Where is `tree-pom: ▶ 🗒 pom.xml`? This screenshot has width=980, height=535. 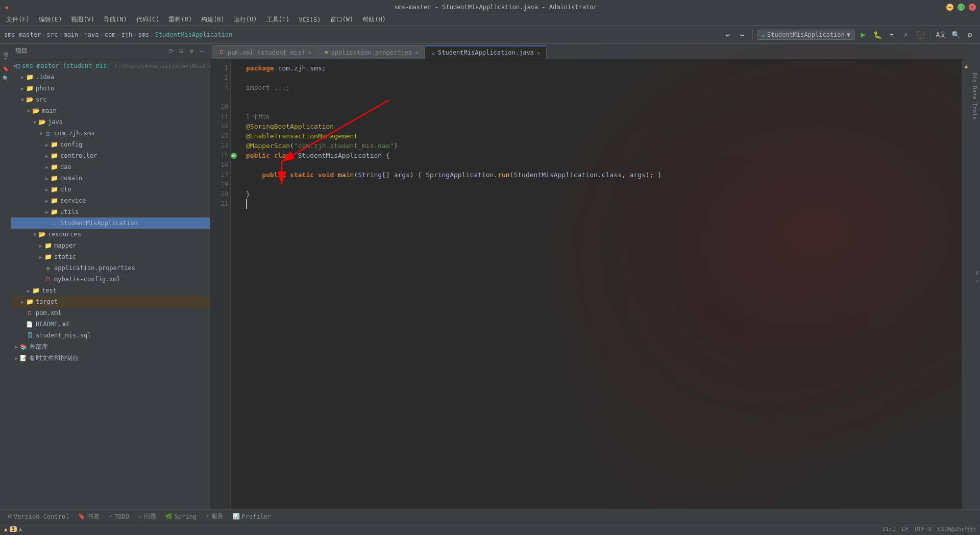 tree-pom: ▶ 🗒 pom.xml is located at coordinates (110, 313).